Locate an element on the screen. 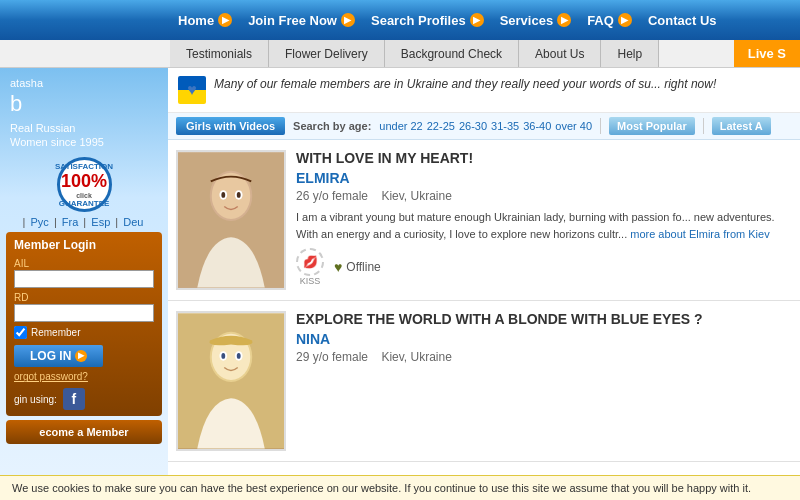 This screenshot has height=500, width=800. nav-home: Home ▶ is located at coordinates (205, 20).